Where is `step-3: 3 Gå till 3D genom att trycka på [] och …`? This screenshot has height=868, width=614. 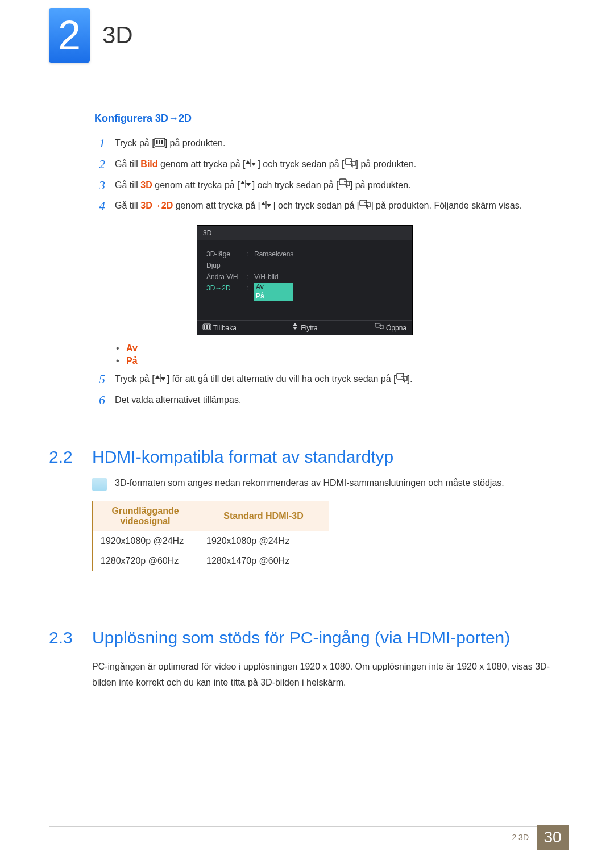 step-3: 3 Gå till 3D genom att trycka på [] och … is located at coordinates (330, 185).